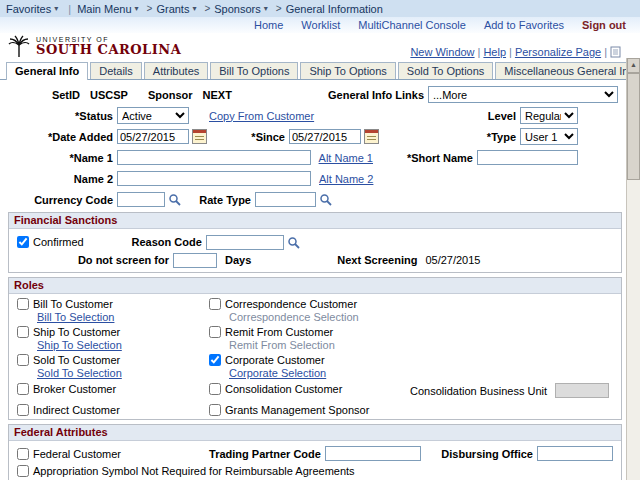  Describe the element at coordinates (315, 454) in the screenshot. I see `federal-row-1: Federal Customer Trading Partner Code Di…` at that location.